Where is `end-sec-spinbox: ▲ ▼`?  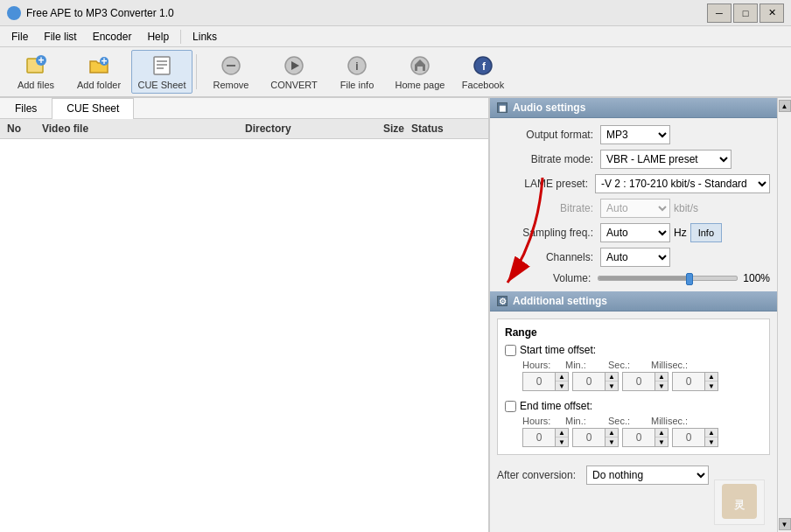
end-sec-spinbox: ▲ ▼ is located at coordinates (646, 438).